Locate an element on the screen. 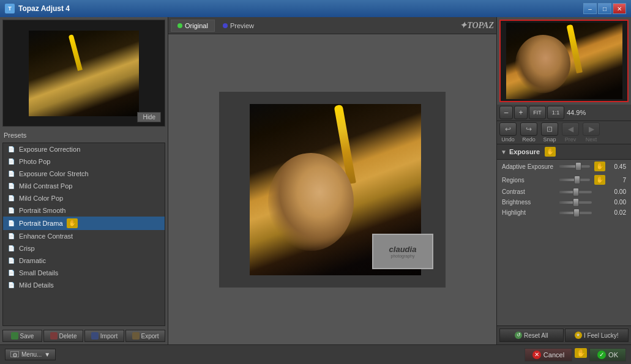  portrait-drama-arrow-icon: ✋ is located at coordinates (72, 223).